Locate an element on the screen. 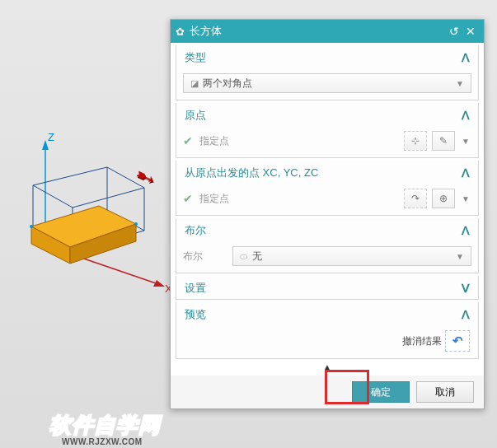 The height and width of the screenshot is (448, 497). cancel-button: 取消 is located at coordinates (445, 392).